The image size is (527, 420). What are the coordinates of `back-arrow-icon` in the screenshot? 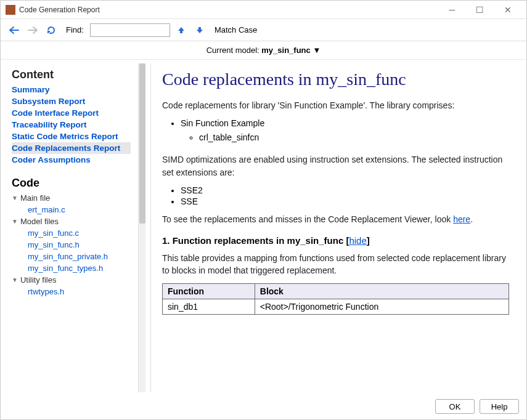 It's located at (14, 30).